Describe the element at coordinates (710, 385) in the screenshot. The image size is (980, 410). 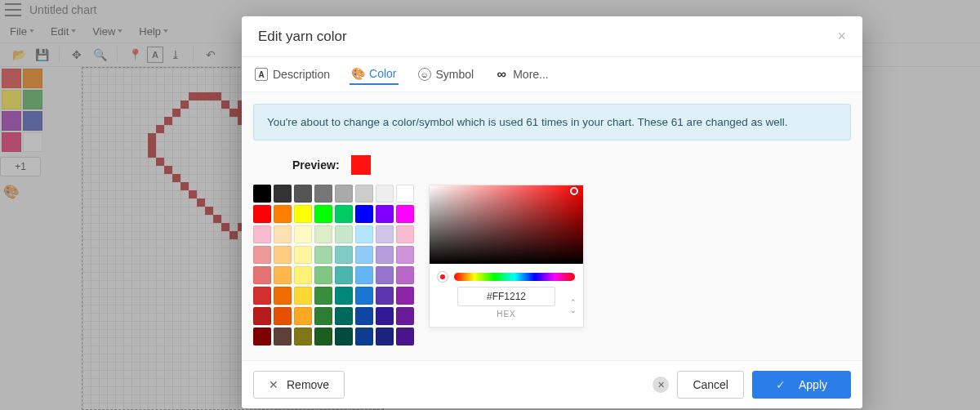
I see `cancel-button: Cancel` at that location.